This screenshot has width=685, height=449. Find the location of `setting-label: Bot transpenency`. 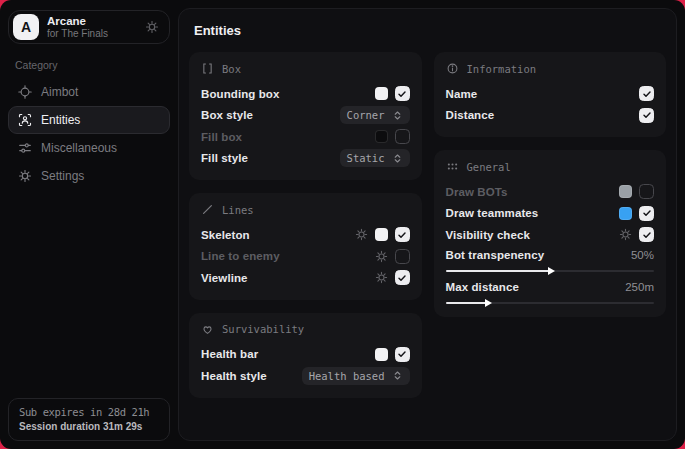

setting-label: Bot transpenency is located at coordinates (496, 255).